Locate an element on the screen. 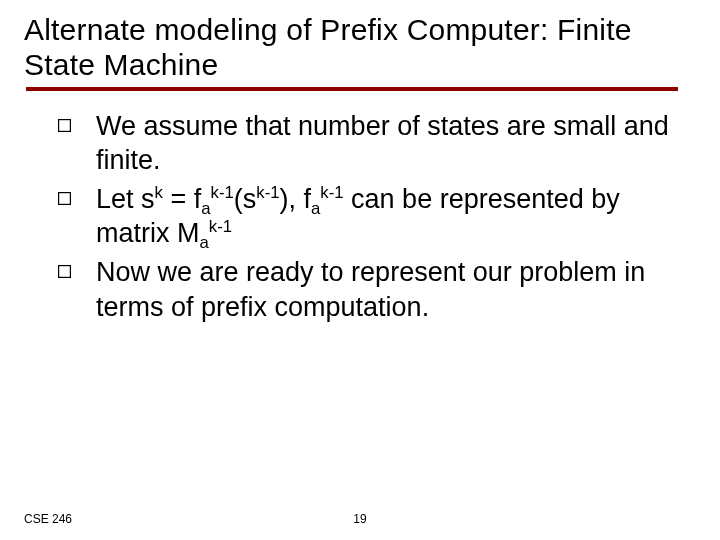 The width and height of the screenshot is (720, 540). text-frag: (s is located at coordinates (246, 199).